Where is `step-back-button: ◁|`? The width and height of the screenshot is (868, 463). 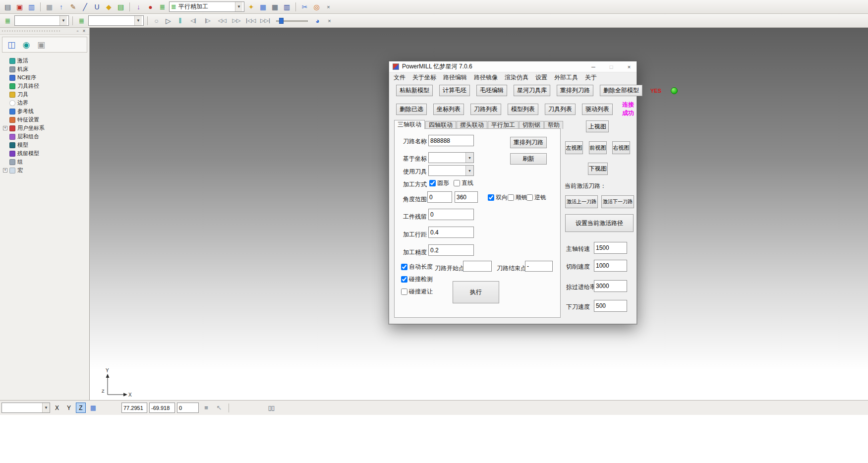 step-back-button: ◁| is located at coordinates (193, 21).